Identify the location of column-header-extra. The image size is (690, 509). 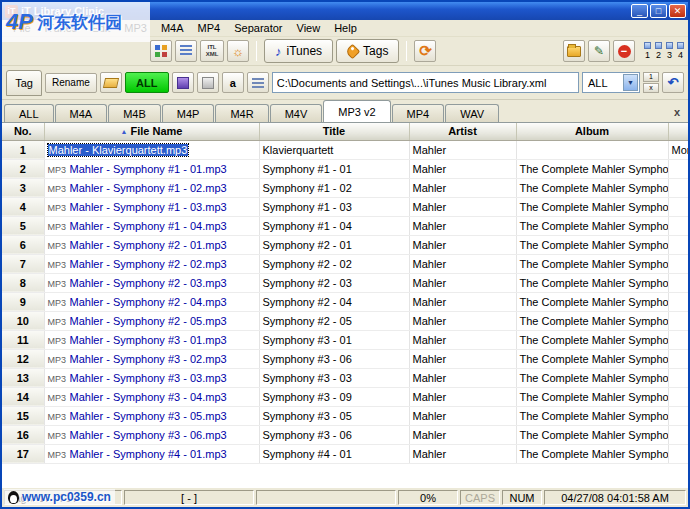
(678, 132).